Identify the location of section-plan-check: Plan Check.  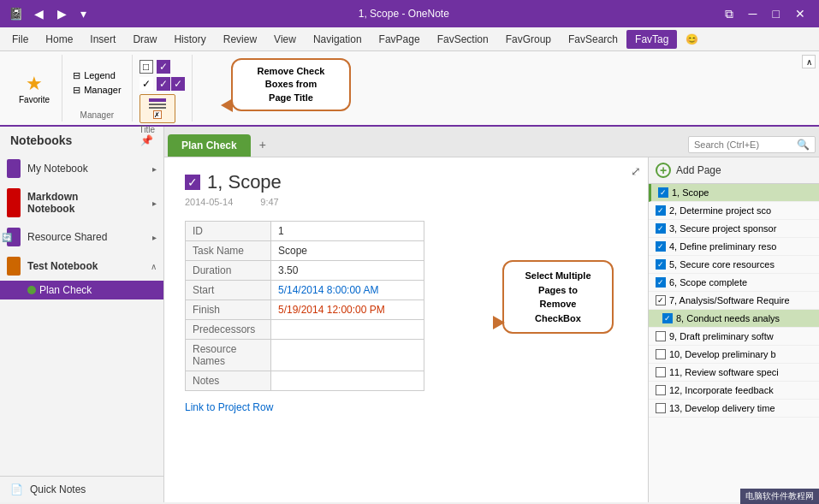
(82, 290).